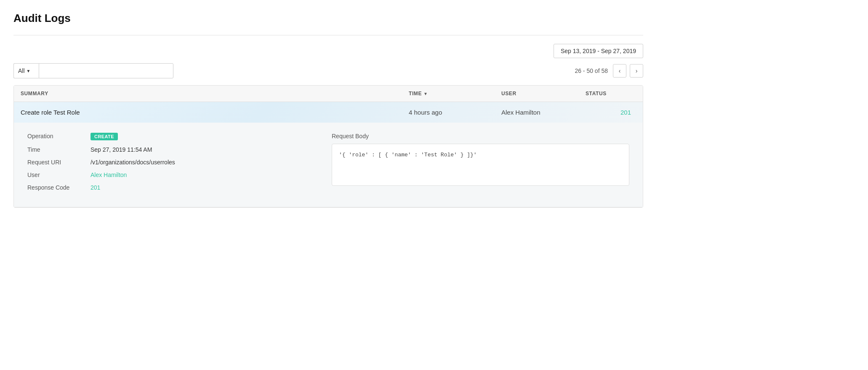 The height and width of the screenshot is (370, 868). I want to click on pagination-prev-button: ‹, so click(620, 71).